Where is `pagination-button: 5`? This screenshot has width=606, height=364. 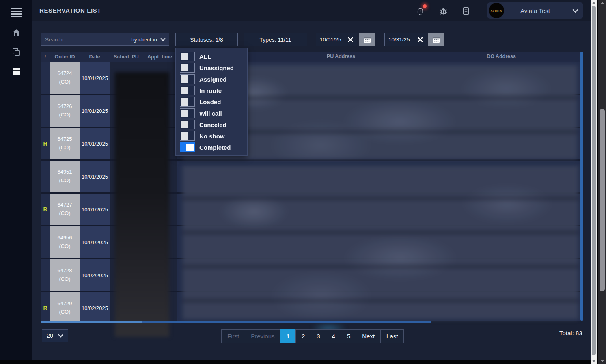
pagination-button: 5 is located at coordinates (349, 336).